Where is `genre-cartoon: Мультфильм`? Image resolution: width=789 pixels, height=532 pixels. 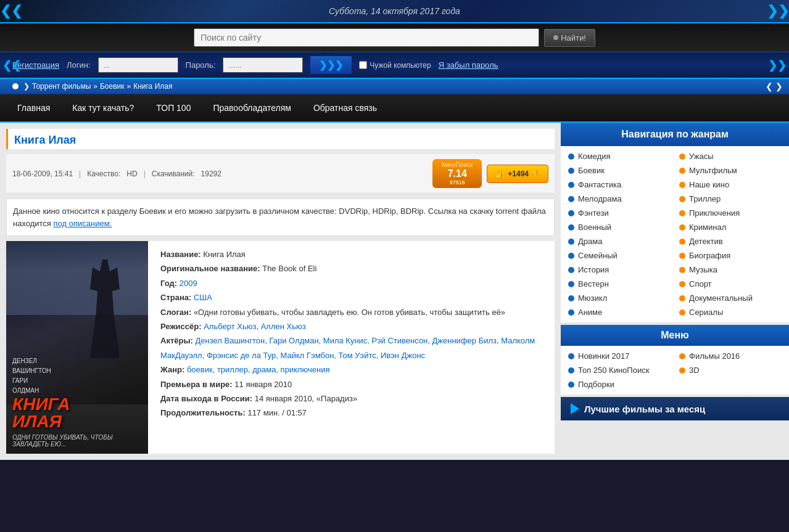 genre-cartoon: Мультфильм is located at coordinates (730, 170).